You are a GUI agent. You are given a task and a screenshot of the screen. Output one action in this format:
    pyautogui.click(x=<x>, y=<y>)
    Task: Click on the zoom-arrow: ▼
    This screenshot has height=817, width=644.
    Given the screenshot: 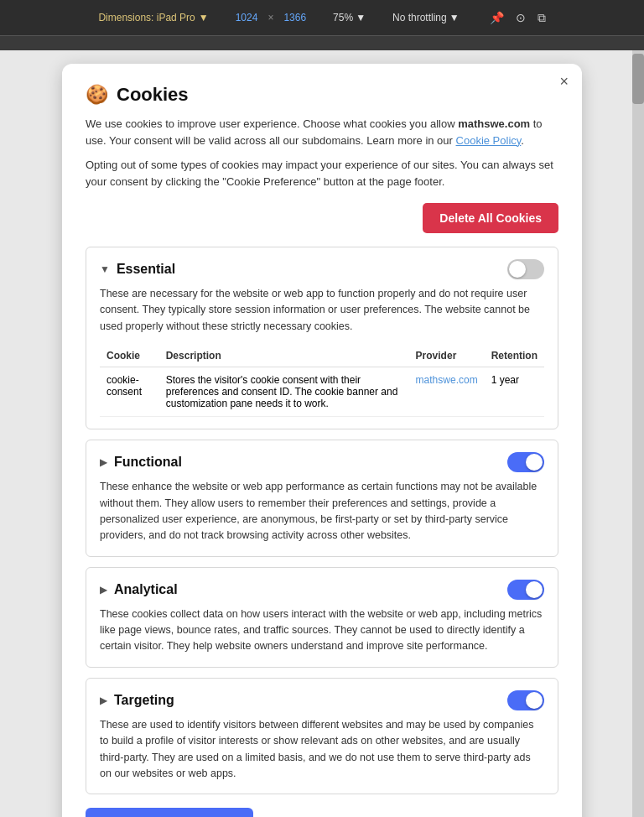 What is the action you would take?
    pyautogui.click(x=361, y=18)
    